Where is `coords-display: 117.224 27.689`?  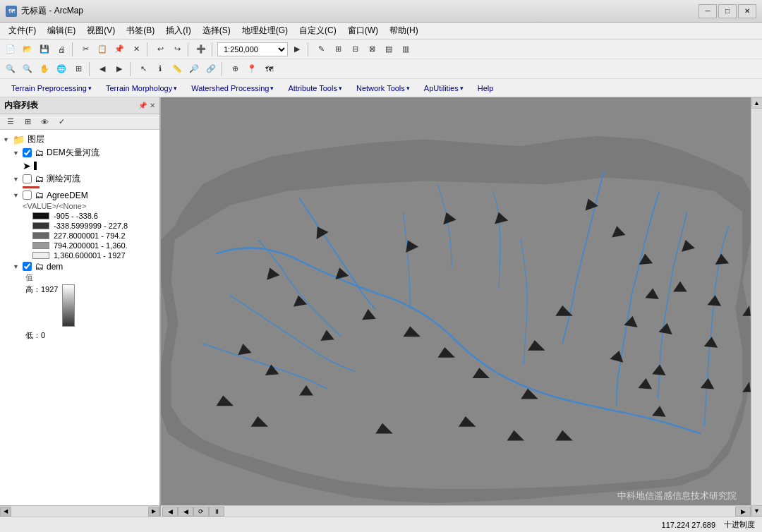
coords-display: 117.224 27.689 is located at coordinates (689, 525).